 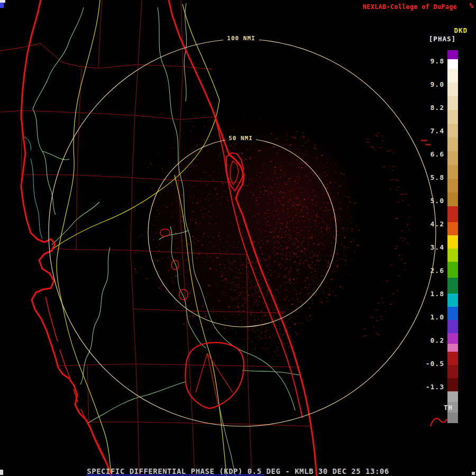 I want to click on colorbar-tick-label: 9.0, so click(x=437, y=85).